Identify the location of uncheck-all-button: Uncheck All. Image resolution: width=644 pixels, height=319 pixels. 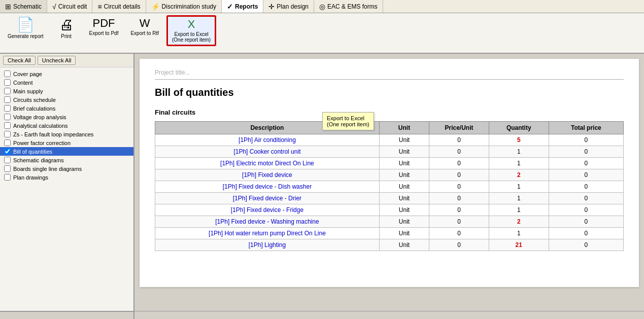
(57, 60).